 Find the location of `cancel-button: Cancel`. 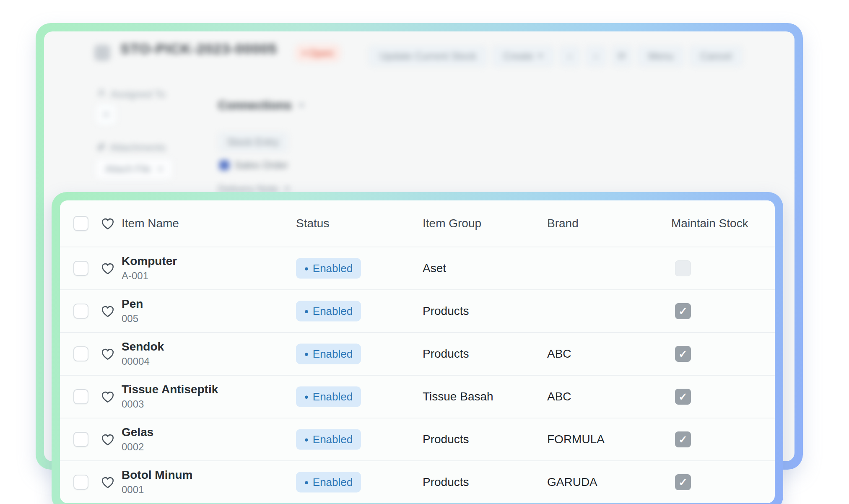

cancel-button: Cancel is located at coordinates (716, 56).